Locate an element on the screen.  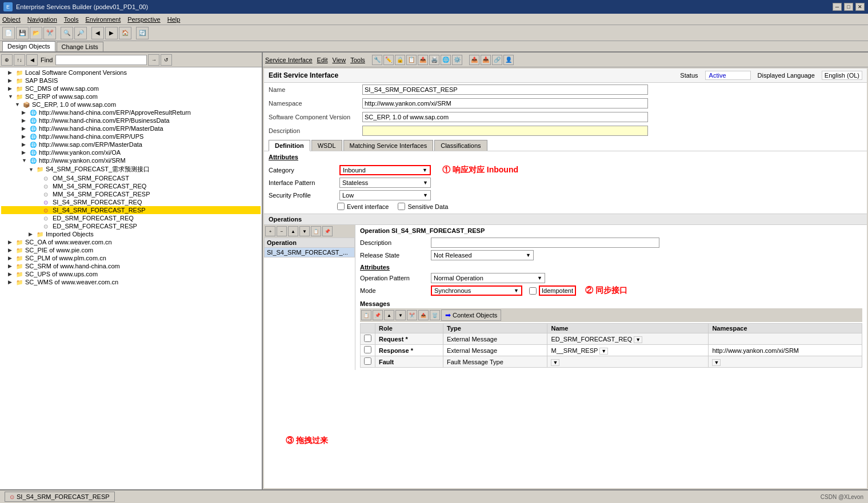
context-objects-button: ➡ Context Objects is located at coordinates (471, 315).